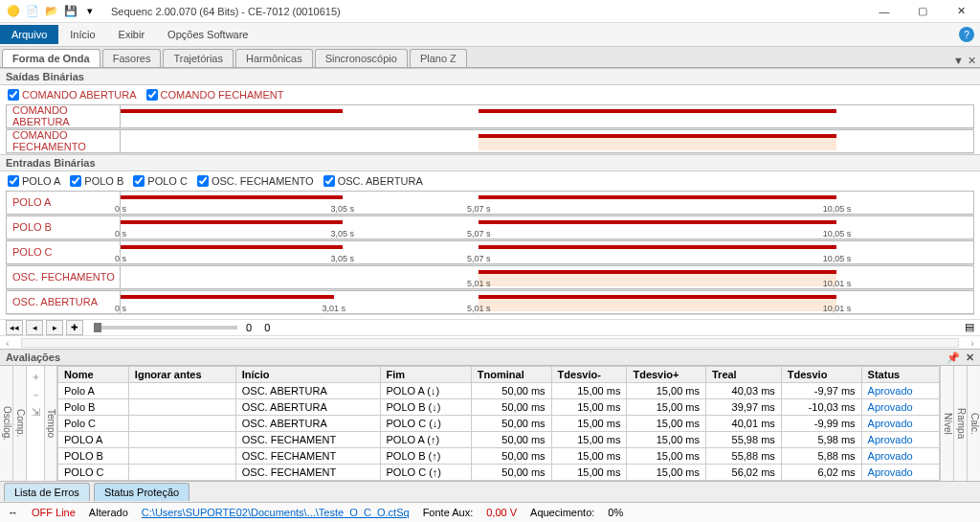 This screenshot has width=980, height=522. Describe the element at coordinates (500, 423) in the screenshot. I see `table-row: Polo COSC. ABERTURAPOLO C (↓)50,00 ms15,…` at that location.